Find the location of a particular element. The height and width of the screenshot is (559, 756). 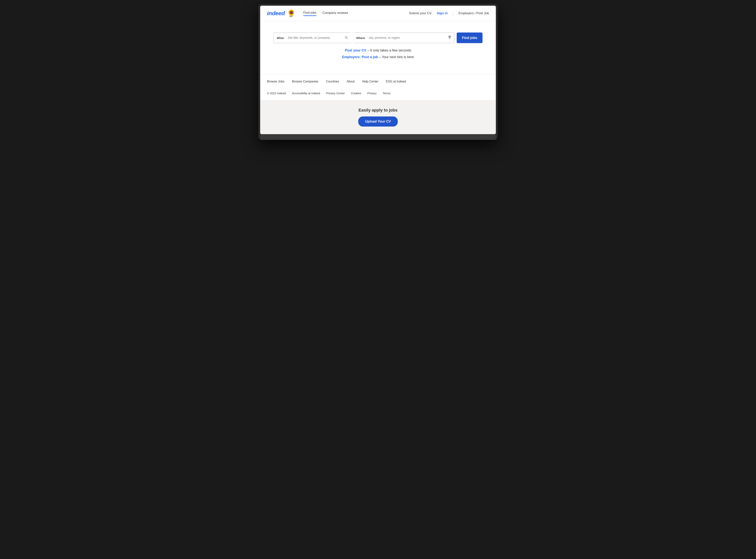

what-label: What is located at coordinates (280, 38).